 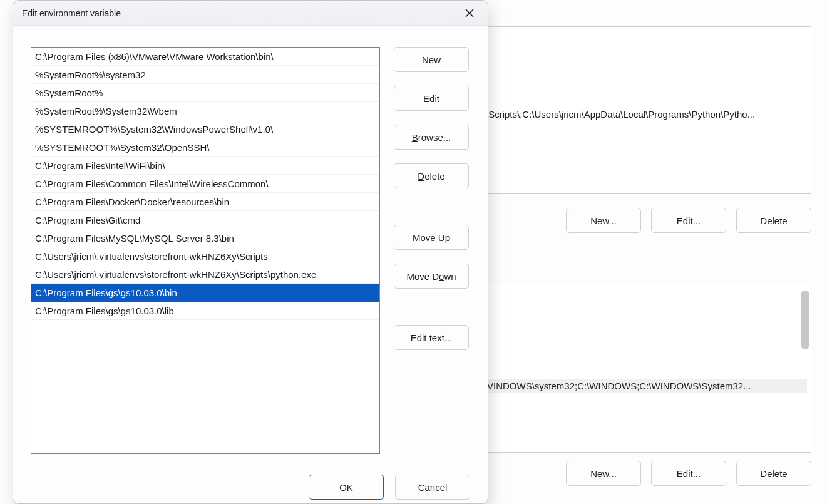 What do you see at coordinates (205, 93) in the screenshot?
I see `path-item: %SystemRoot%` at bounding box center [205, 93].